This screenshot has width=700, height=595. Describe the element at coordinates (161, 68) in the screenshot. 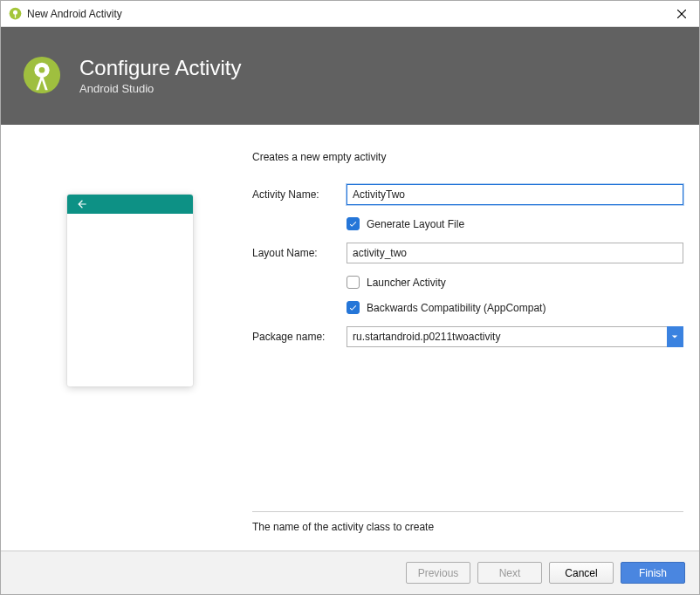

I see `page-title: Configure Activity` at that location.